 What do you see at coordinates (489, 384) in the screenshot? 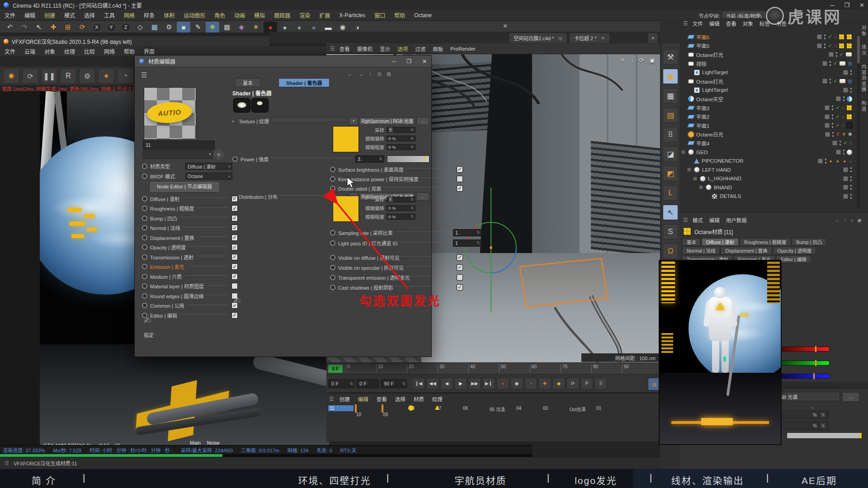
I see `go-end-button: ▶❙` at bounding box center [489, 384].